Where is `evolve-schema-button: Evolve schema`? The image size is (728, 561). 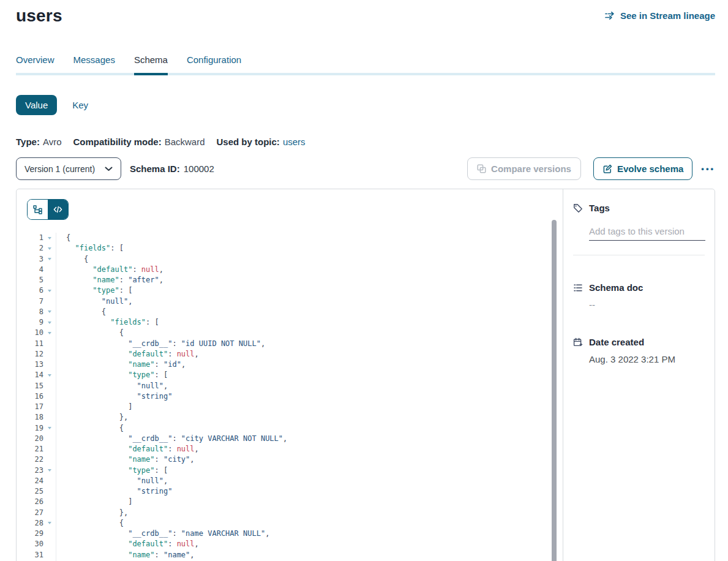
evolve-schema-button: Evolve schema is located at coordinates (643, 169).